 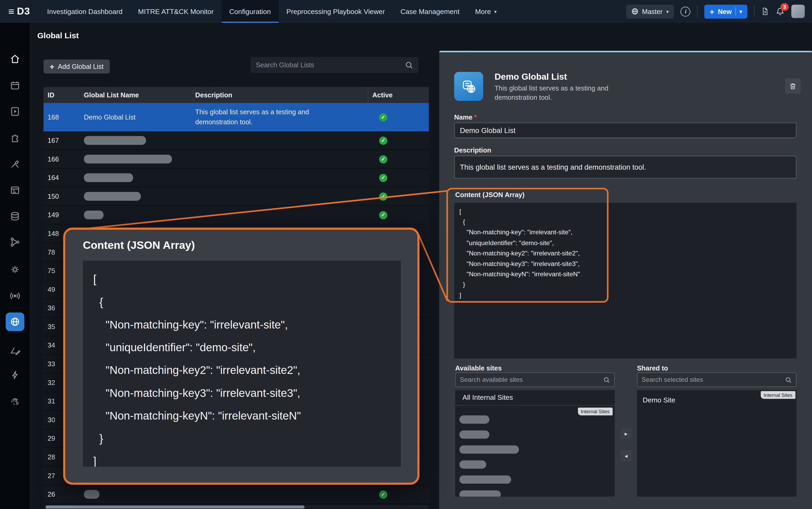 What do you see at coordinates (236, 215) in the screenshot?
I see `global-list-row: 149✓` at bounding box center [236, 215].